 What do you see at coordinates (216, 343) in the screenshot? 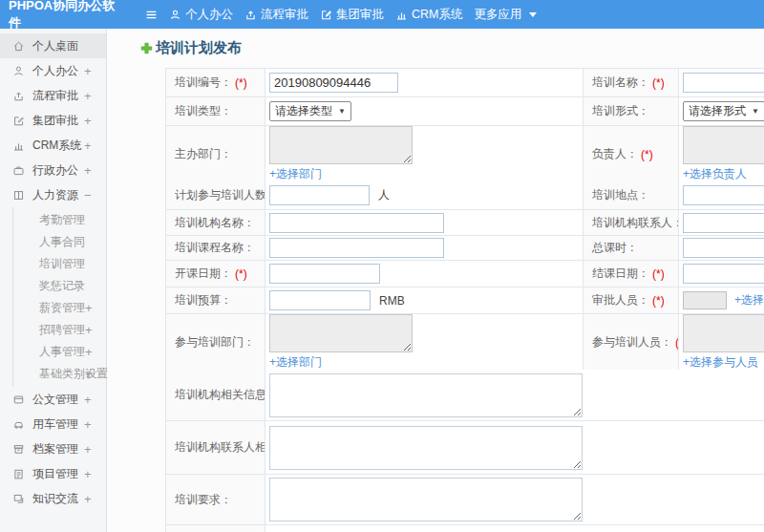
I see `join-department-label: 参与培训部门：` at bounding box center [216, 343].